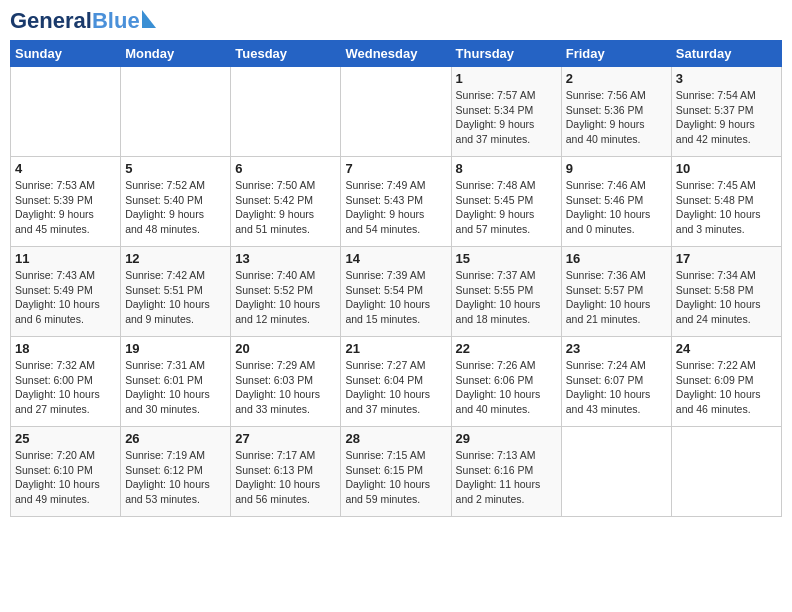 The height and width of the screenshot is (612, 792). What do you see at coordinates (506, 348) in the screenshot?
I see `day-number: 22` at bounding box center [506, 348].